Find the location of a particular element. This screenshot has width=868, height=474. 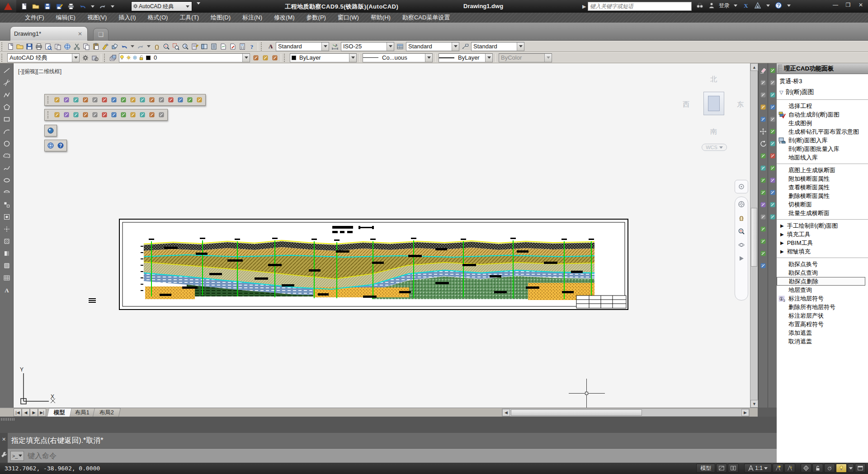

plot-preview-icon is located at coordinates (48, 47).